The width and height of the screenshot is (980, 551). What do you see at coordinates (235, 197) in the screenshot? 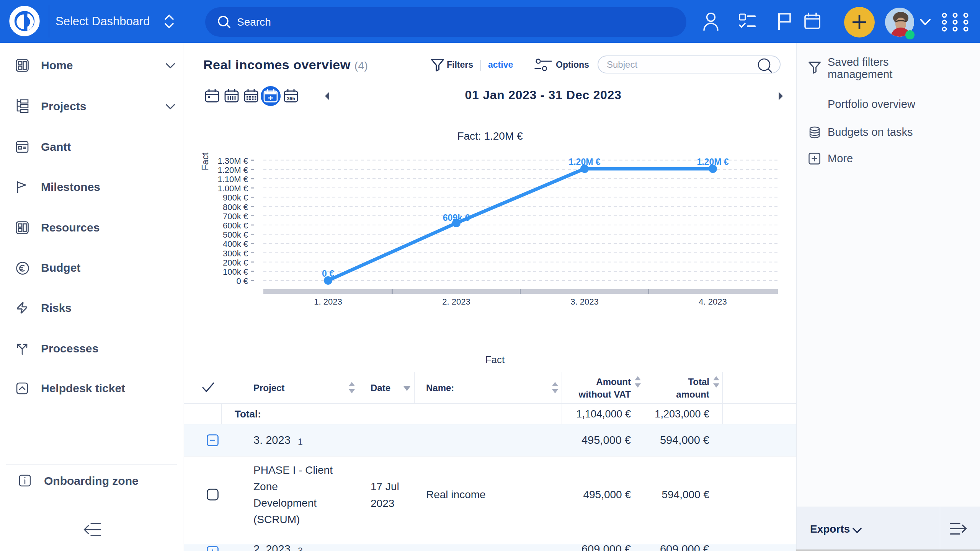
I see `svg-text: 900k €` at bounding box center [235, 197].